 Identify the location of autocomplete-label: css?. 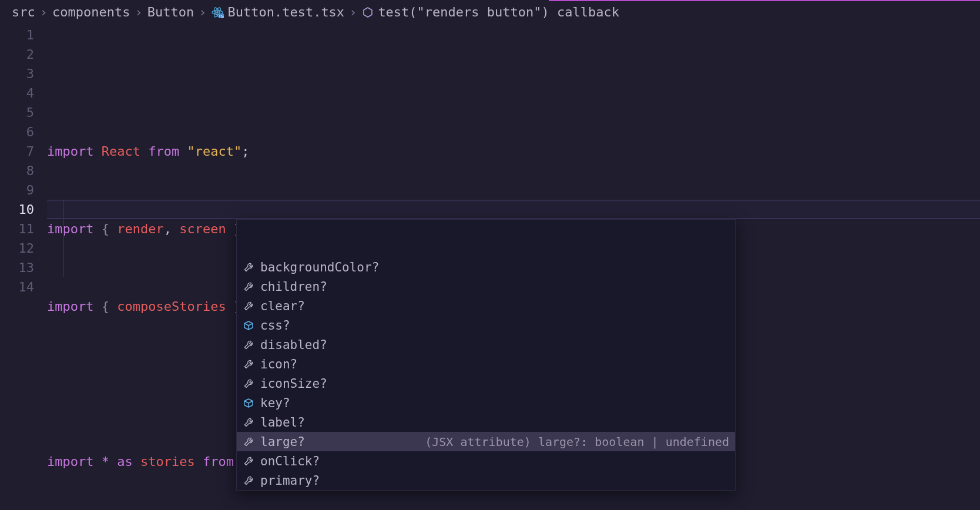
(275, 326).